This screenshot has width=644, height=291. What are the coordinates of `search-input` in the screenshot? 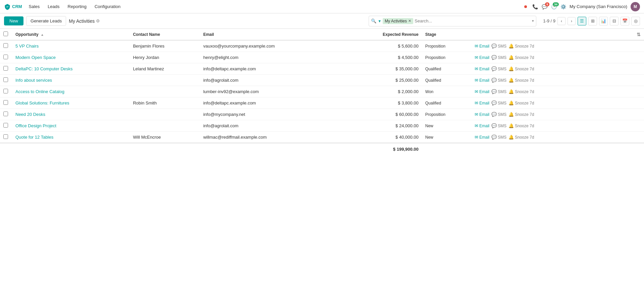 It's located at (472, 21).